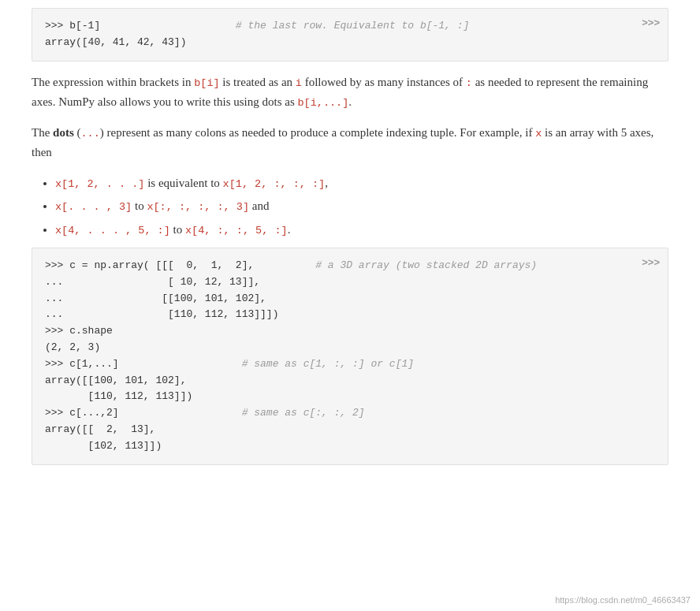  I want to click on code-inline-bdots: b[i,...], so click(323, 102).